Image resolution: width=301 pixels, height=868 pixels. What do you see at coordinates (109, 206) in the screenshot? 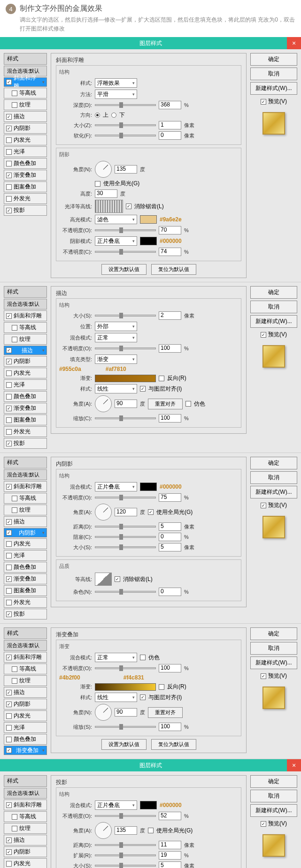
I see `gloss-contour` at bounding box center [109, 206].